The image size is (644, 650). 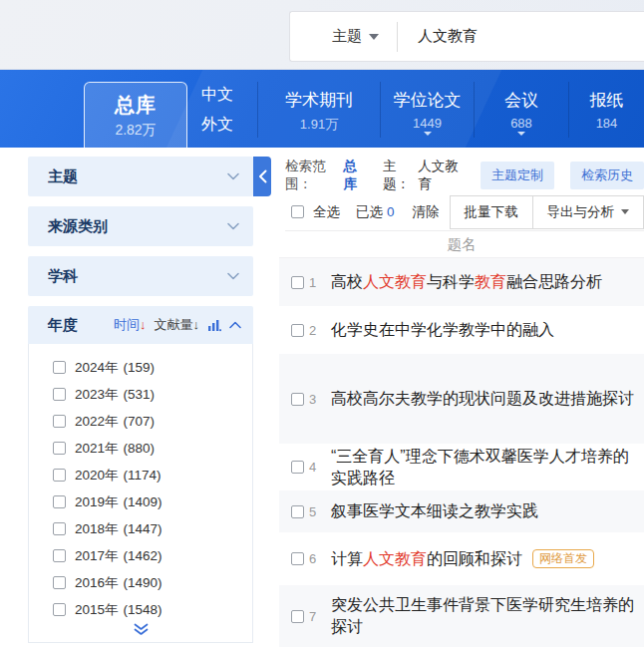 What do you see at coordinates (520, 110) in the screenshot?
I see `nav-tab-2: 会议 688` at bounding box center [520, 110].